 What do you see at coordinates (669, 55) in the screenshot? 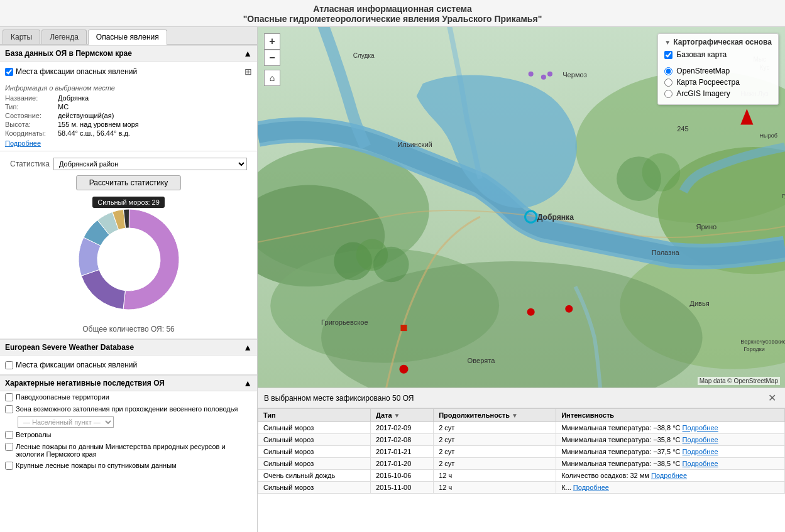
I see `base-map-checkbox` at bounding box center [669, 55].